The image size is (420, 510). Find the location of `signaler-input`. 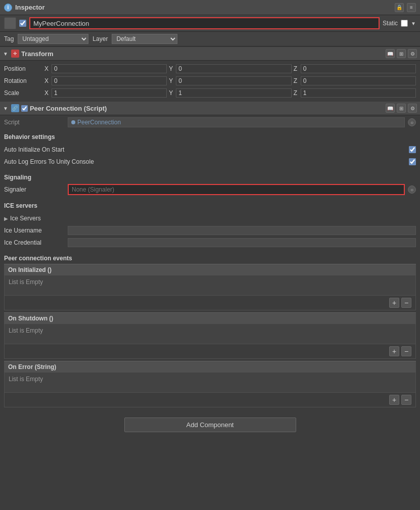

signaler-input is located at coordinates (237, 190).